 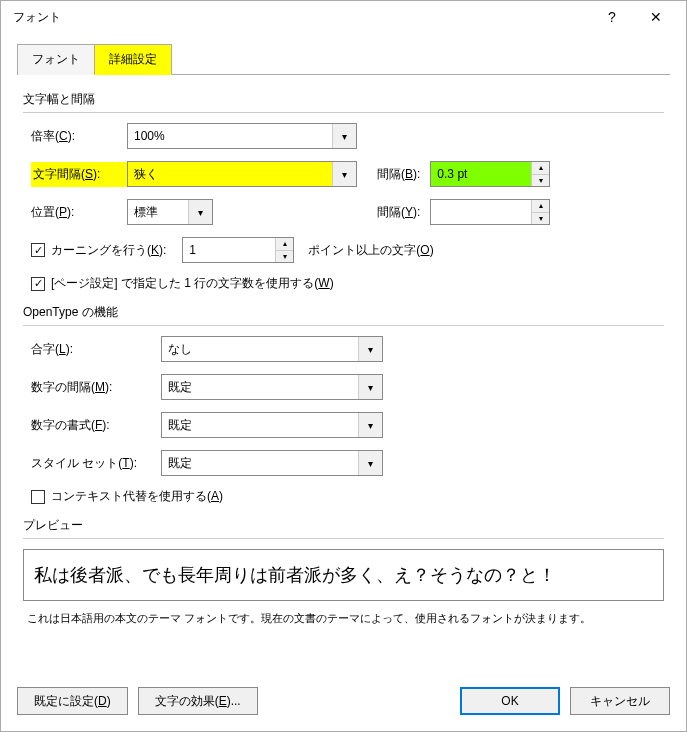 What do you see at coordinates (238, 250) in the screenshot?
I see `kerning-points-input: 1 ▴▾` at bounding box center [238, 250].